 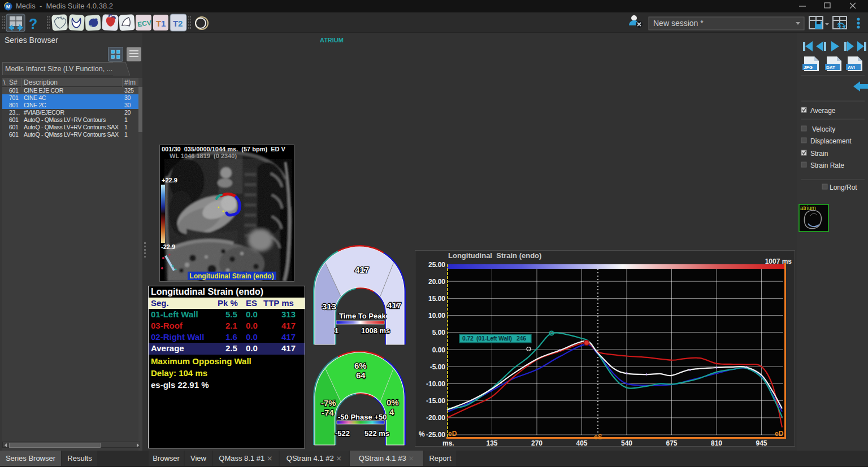 What do you see at coordinates (678, 23) in the screenshot?
I see `svg-text: New session *` at bounding box center [678, 23].